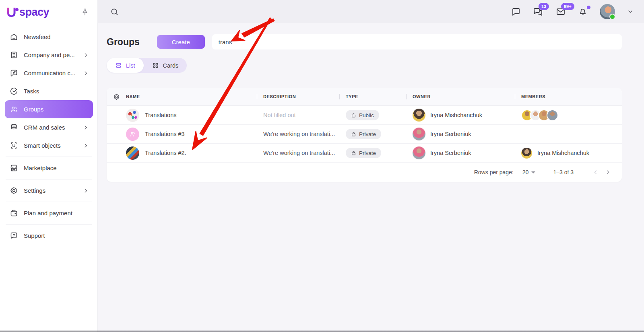 The image size is (644, 332). I want to click on sidebar-item-label: Smart objects, so click(42, 146).